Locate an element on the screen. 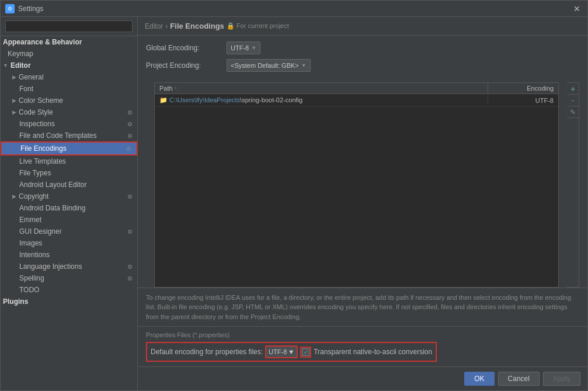 Image resolution: width=588 pixels, height=391 pixels. sidebar-item-gui-designer: GUI Designer⚙ is located at coordinates (69, 231).